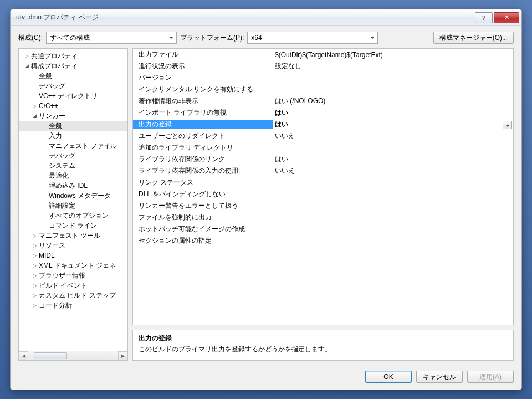 This screenshot has height=399, width=532. I want to click on property-row: 著作権情報の非表示はい (/NOLOGO), so click(323, 101).